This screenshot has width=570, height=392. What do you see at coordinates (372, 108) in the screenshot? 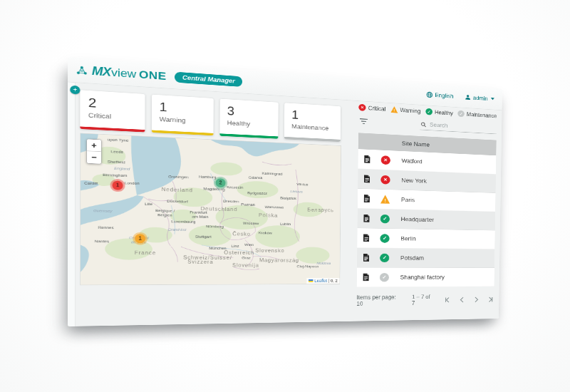
I see `legend-item-critical: Critical` at bounding box center [372, 108].